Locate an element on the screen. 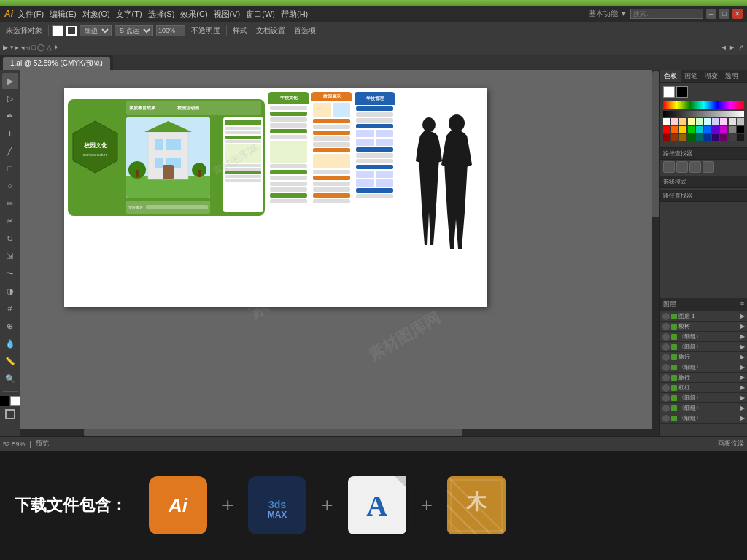  menu-object: 对象(O) is located at coordinates (96, 15).